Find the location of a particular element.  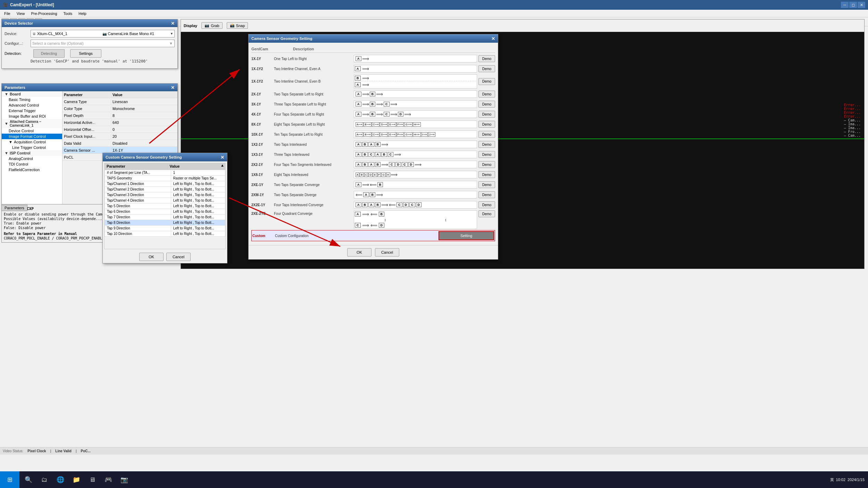

grab-button: 📷 Grab is located at coordinates (212, 26).